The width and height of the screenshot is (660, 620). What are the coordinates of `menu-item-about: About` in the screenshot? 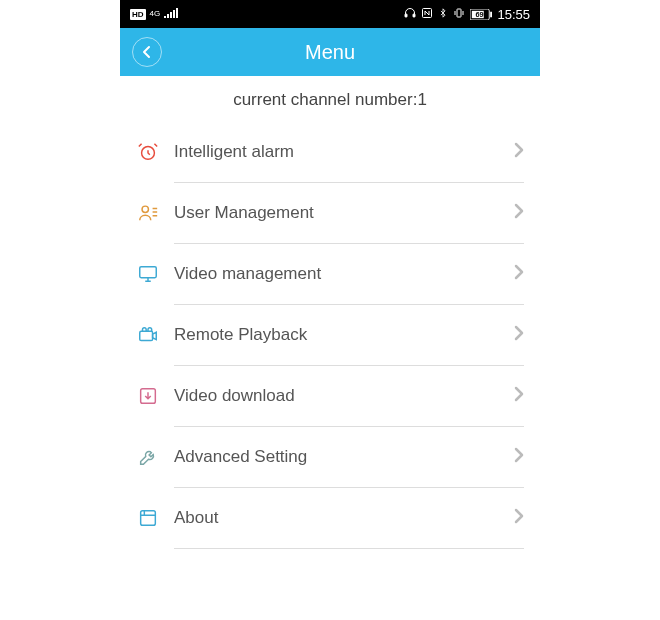 It's located at (330, 518).